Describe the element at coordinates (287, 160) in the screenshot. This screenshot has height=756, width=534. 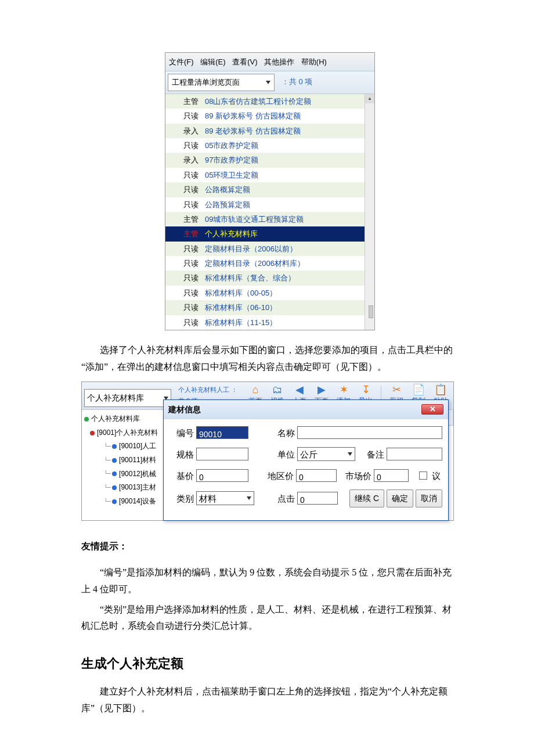
I see `list-item-label: 97市政养护定额` at that location.